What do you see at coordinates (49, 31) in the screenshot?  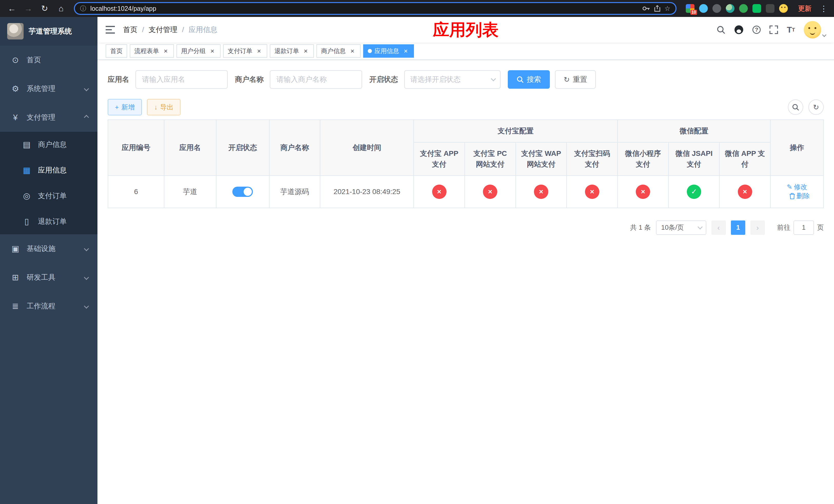 I see `sidebar-logo-row: 芋道管理系统` at bounding box center [49, 31].